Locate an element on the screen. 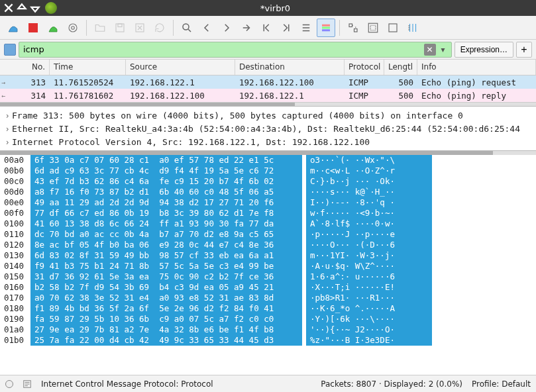 The image size is (536, 392). resize-columns-button is located at coordinates (413, 28).